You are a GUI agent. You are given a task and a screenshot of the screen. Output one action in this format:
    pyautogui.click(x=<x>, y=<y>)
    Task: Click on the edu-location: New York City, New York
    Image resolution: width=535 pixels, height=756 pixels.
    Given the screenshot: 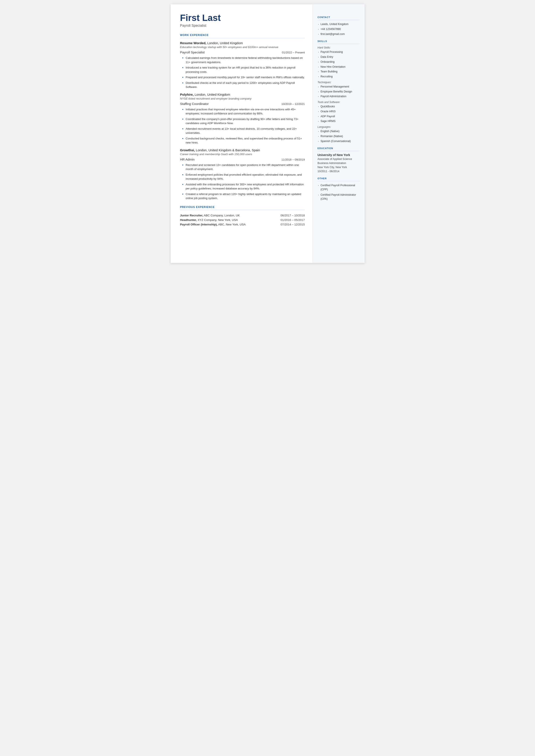 What is the action you would take?
    pyautogui.click(x=339, y=167)
    